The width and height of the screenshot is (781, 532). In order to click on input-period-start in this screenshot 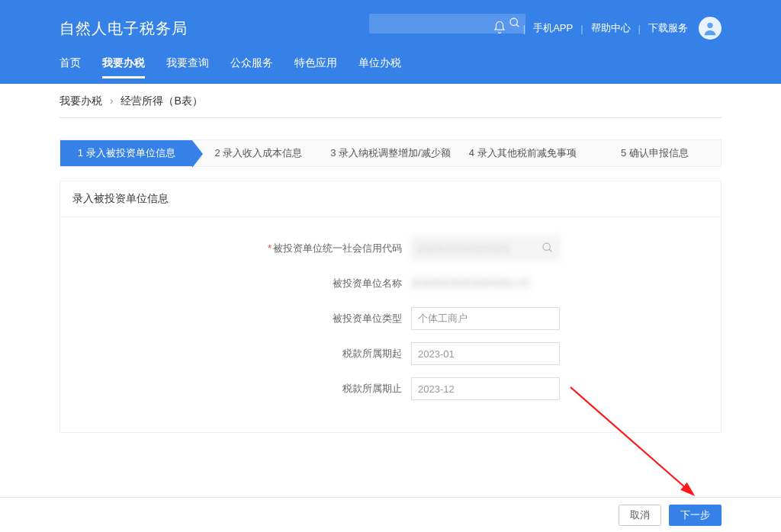, I will do `click(485, 354)`.